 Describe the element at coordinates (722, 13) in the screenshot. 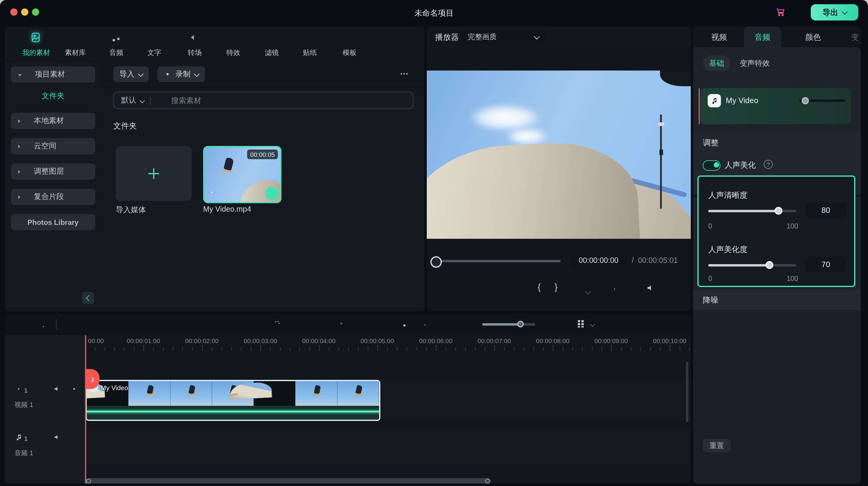

I see `cloud-sync-icon` at that location.